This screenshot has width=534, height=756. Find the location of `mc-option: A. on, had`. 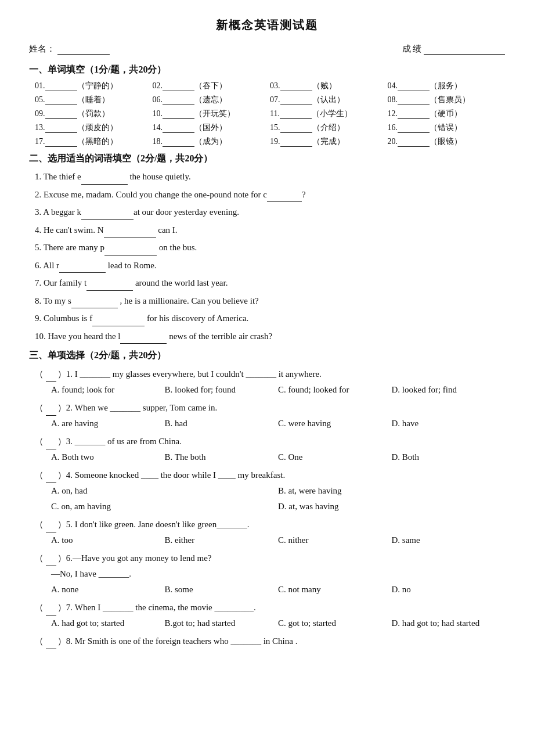

mc-option: A. on, had is located at coordinates (165, 491).